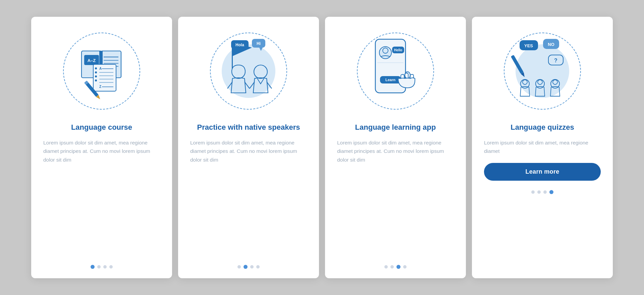 The width and height of the screenshot is (644, 295). Describe the element at coordinates (398, 267) in the screenshot. I see `dot-3-active` at that location.